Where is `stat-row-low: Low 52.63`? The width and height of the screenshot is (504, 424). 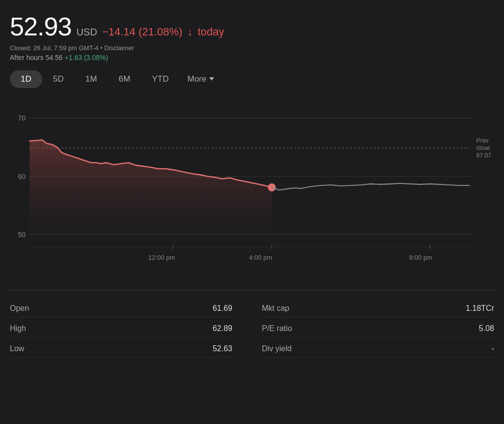 stat-row-low: Low 52.63 is located at coordinates (121, 349).